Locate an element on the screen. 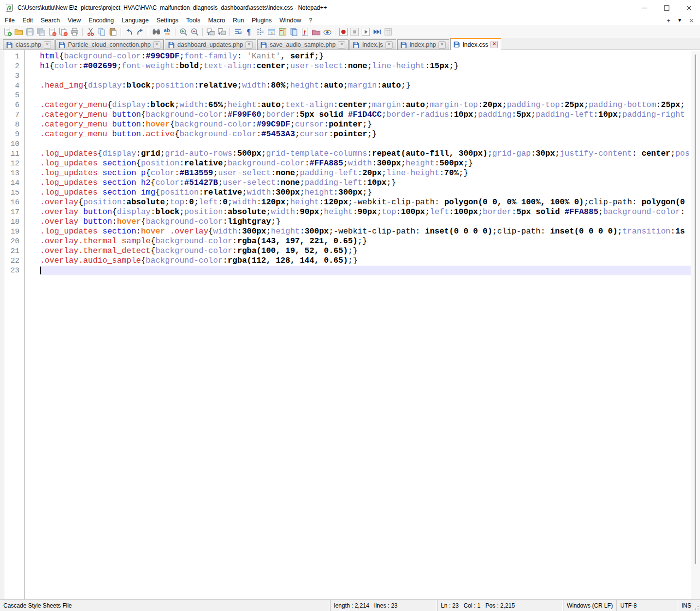  document-map-button is located at coordinates (283, 32).